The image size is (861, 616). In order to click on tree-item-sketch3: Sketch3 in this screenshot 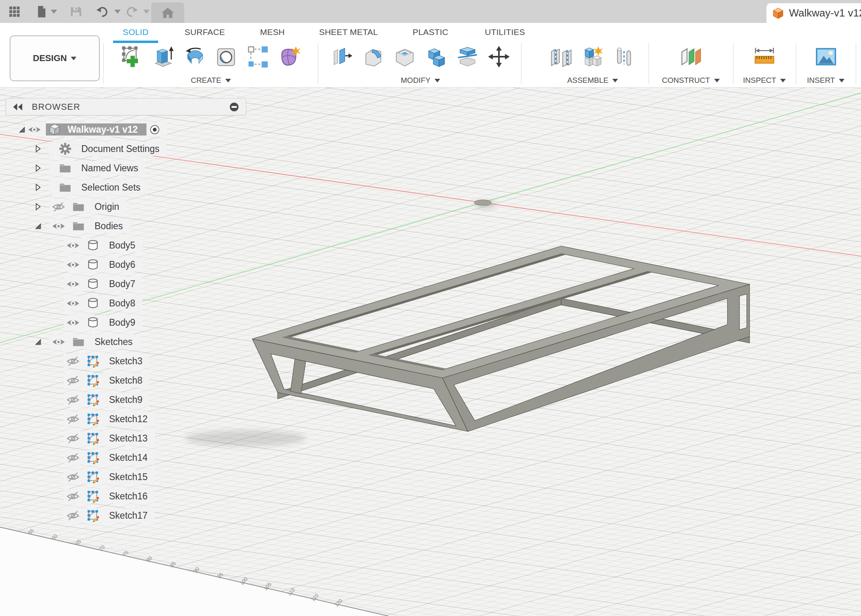, I will do `click(133, 361)`.